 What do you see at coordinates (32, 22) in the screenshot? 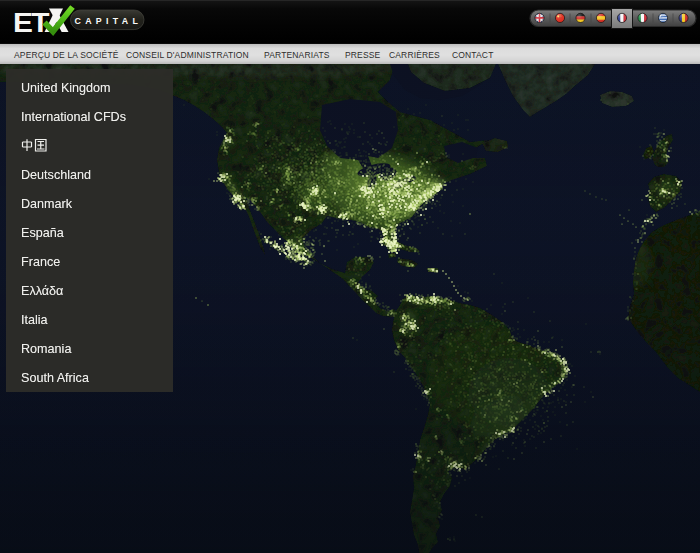
I see `svg-text: ET` at bounding box center [32, 22].